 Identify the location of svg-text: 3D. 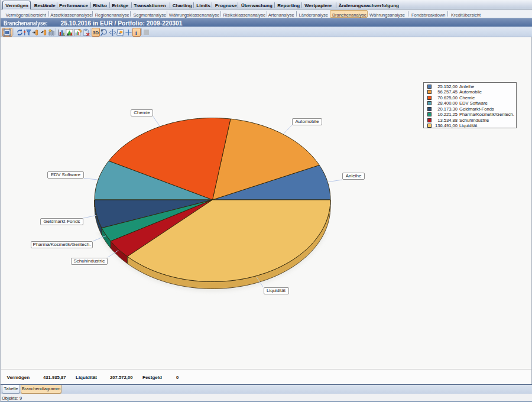
(95, 33).